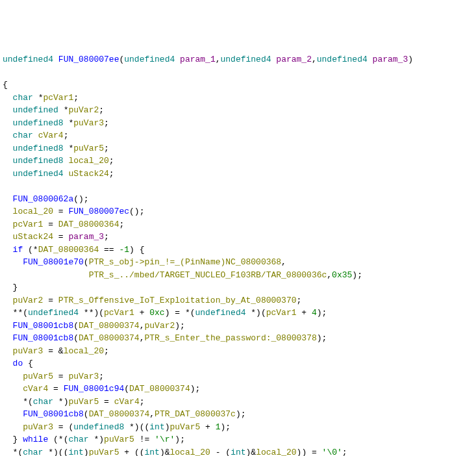  What do you see at coordinates (165, 439) in the screenshot?
I see `string-literal: '\r'` at bounding box center [165, 439].